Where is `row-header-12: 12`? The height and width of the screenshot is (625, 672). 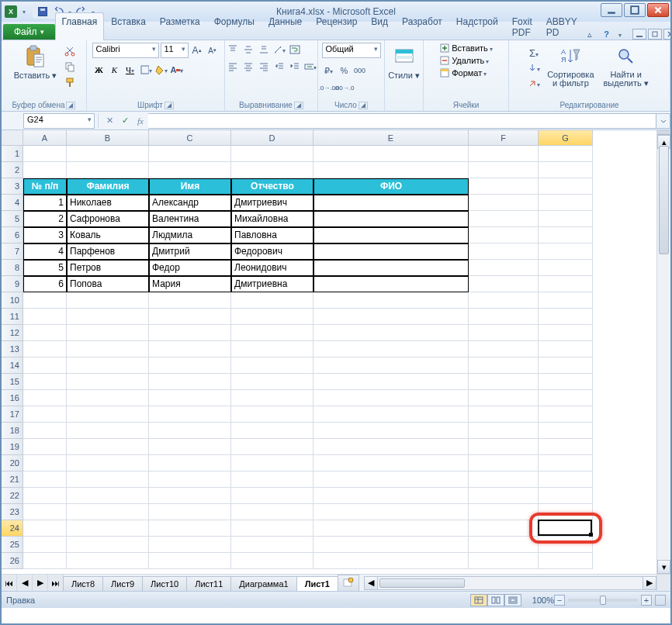
row-header-12: 12 is located at coordinates (12, 333).